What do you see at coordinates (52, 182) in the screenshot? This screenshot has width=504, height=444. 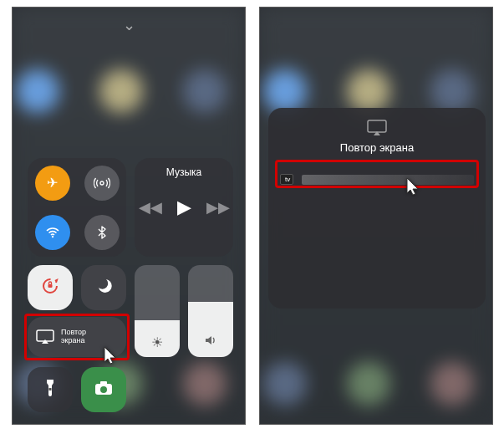 I see `airplane-mode-button: ✈︎` at bounding box center [52, 182].